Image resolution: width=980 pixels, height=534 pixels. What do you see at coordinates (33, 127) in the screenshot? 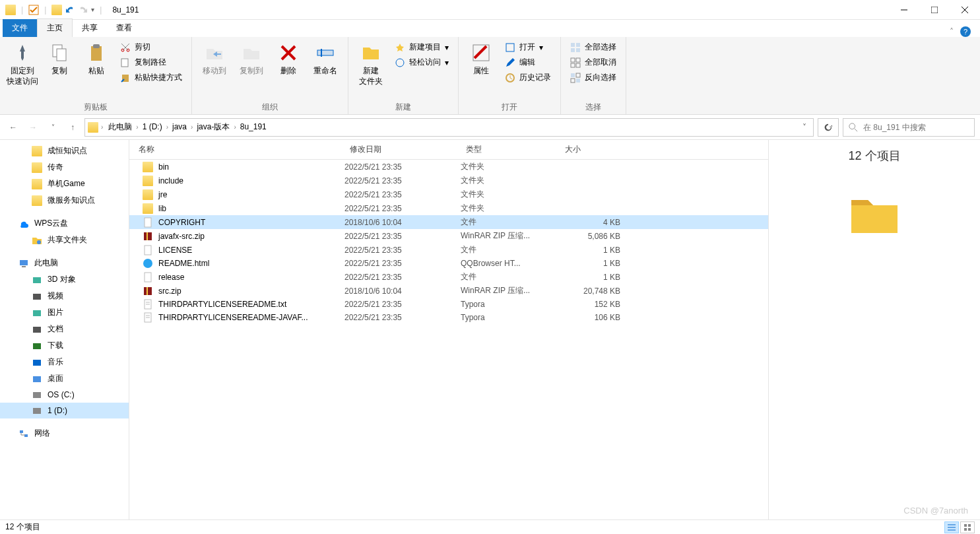
I see `forward-button: →` at bounding box center [33, 127].